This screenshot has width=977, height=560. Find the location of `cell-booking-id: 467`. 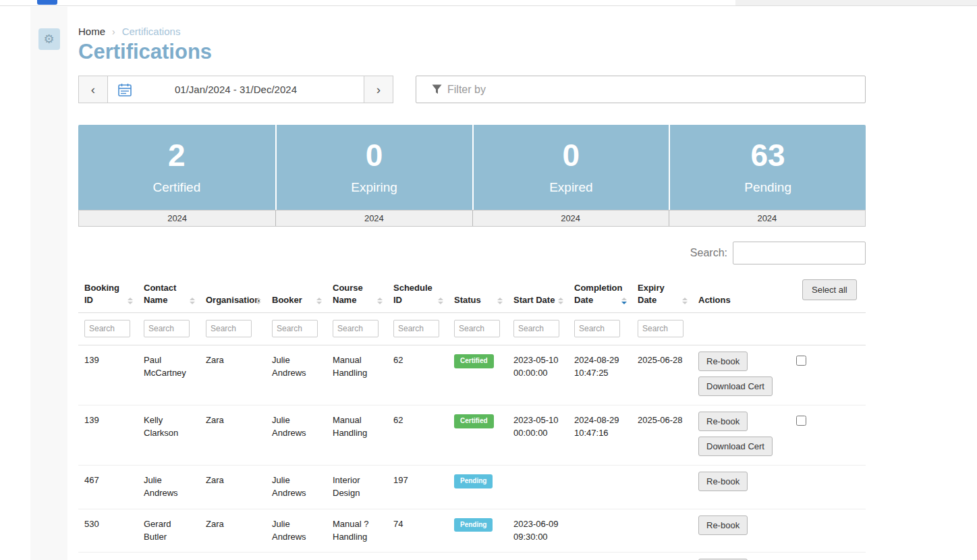

cell-booking-id: 467 is located at coordinates (108, 487).